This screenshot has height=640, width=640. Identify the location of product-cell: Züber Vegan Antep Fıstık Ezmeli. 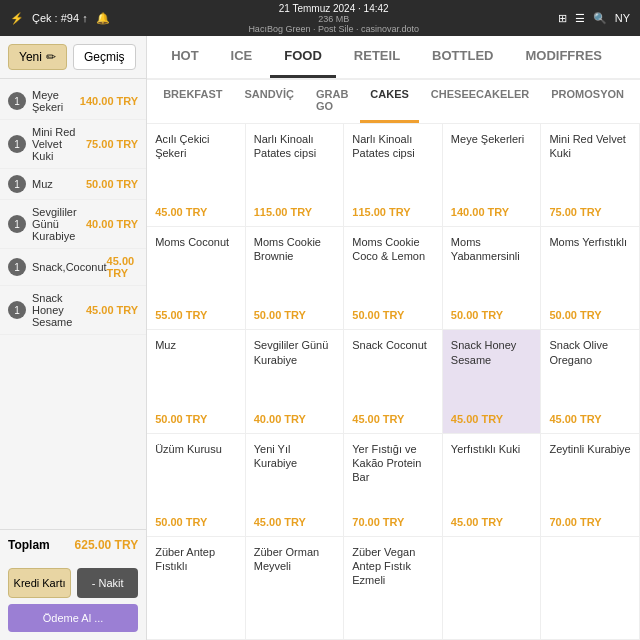
(394, 588).